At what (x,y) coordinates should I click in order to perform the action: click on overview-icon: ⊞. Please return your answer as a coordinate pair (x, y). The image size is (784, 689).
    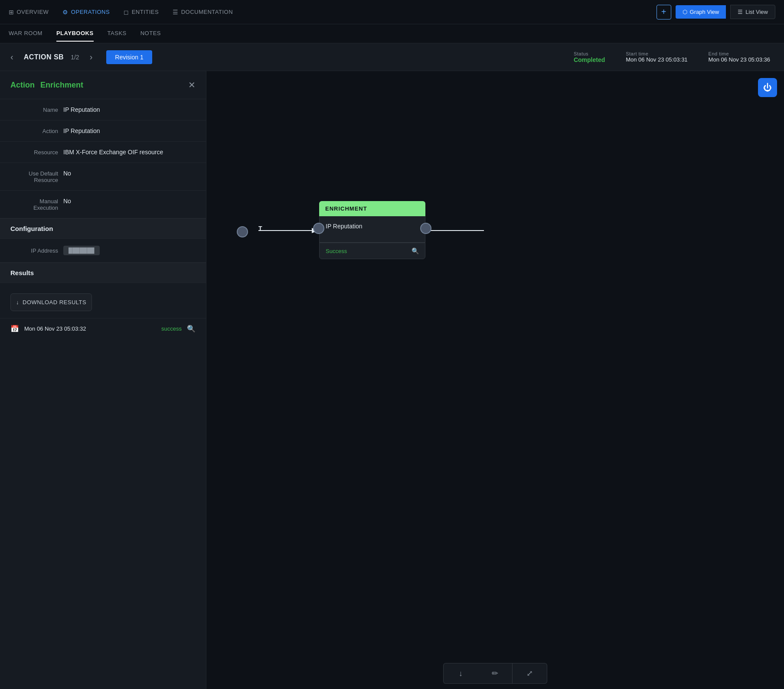
    Looking at the image, I should click on (11, 12).